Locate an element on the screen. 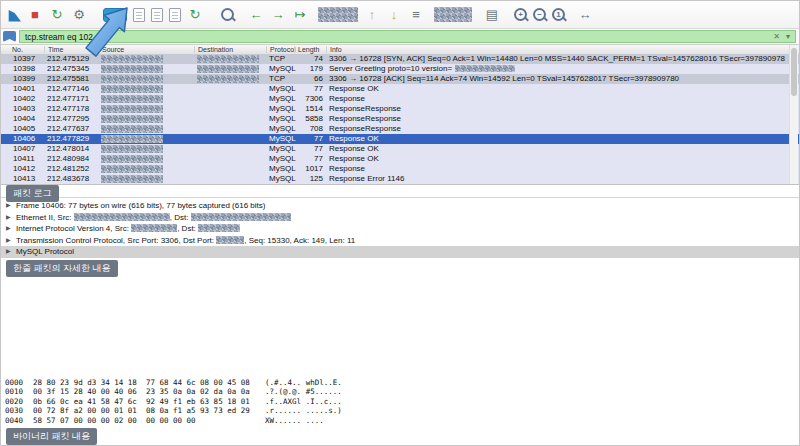  filter-clear-icon: ✕ is located at coordinates (776, 36).